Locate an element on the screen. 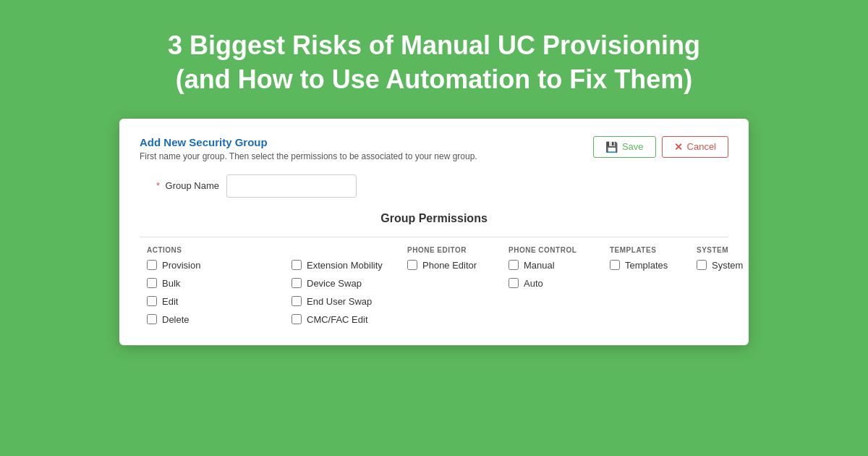 Image resolution: width=868 pixels, height=456 pixels. checkbox-end-user-swap is located at coordinates (297, 301).